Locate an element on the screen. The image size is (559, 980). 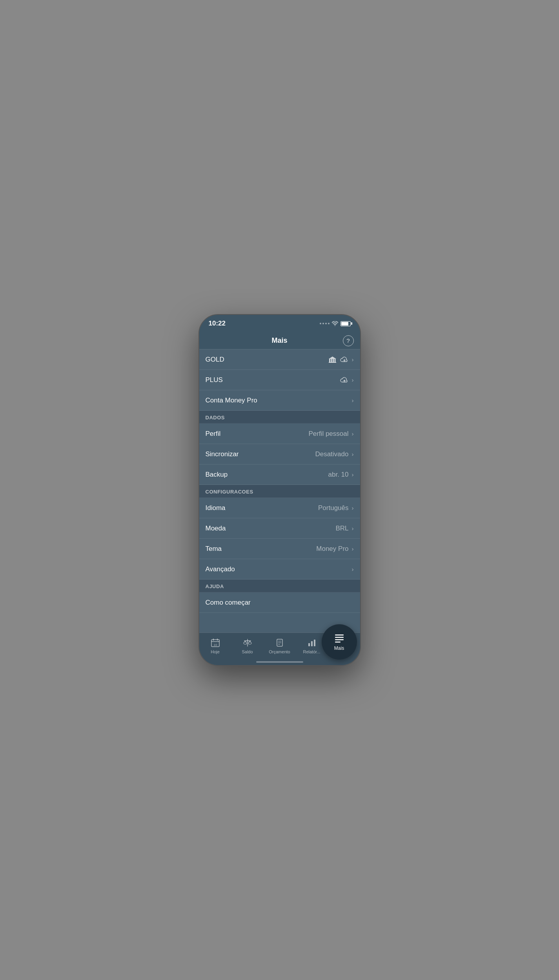
menu-item-gold-label: GOLD is located at coordinates (215, 360).